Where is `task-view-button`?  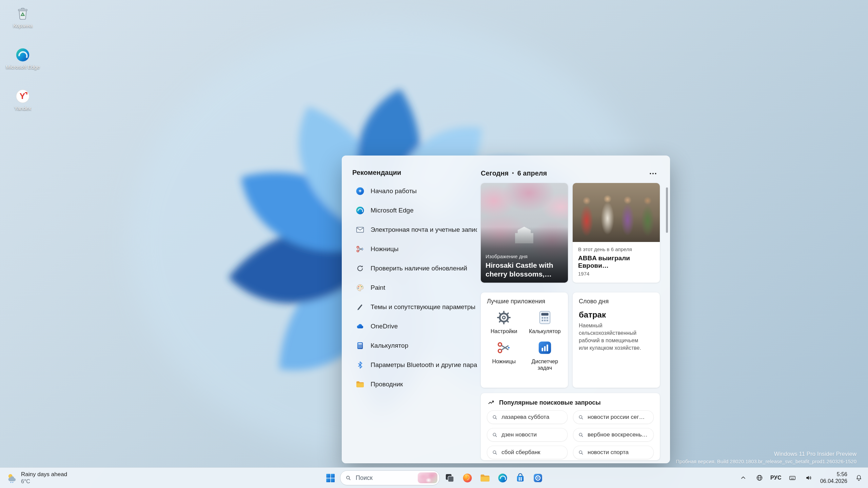
task-view-button is located at coordinates (450, 478).